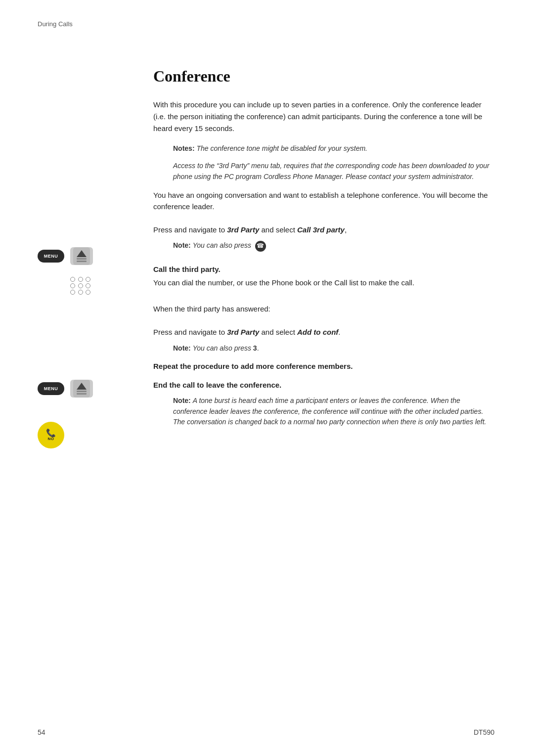 The width and height of the screenshot is (534, 756). Describe the element at coordinates (324, 238) in the screenshot. I see `step-1-section: Press and navigate to 3rd Party and sele…` at that location.